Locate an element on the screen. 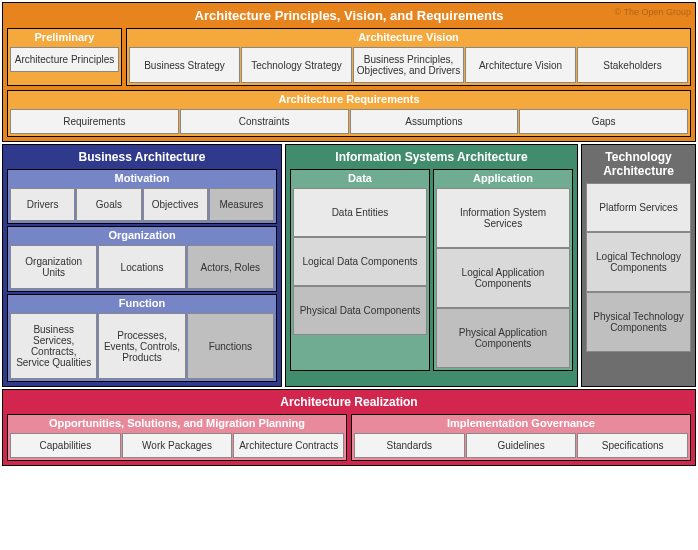 Image resolution: width=698 pixels, height=550 pixels. cell-logical-application-components: Logical Application Components is located at coordinates (503, 278).